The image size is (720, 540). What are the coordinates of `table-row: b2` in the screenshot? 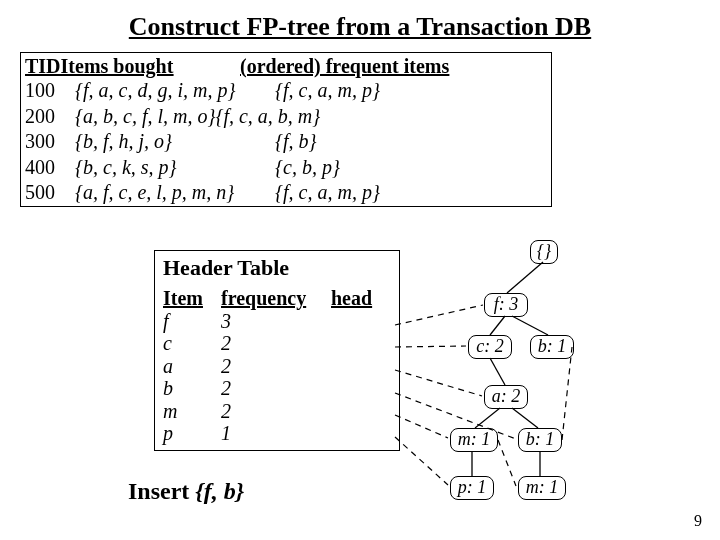 It's located at (277, 388).